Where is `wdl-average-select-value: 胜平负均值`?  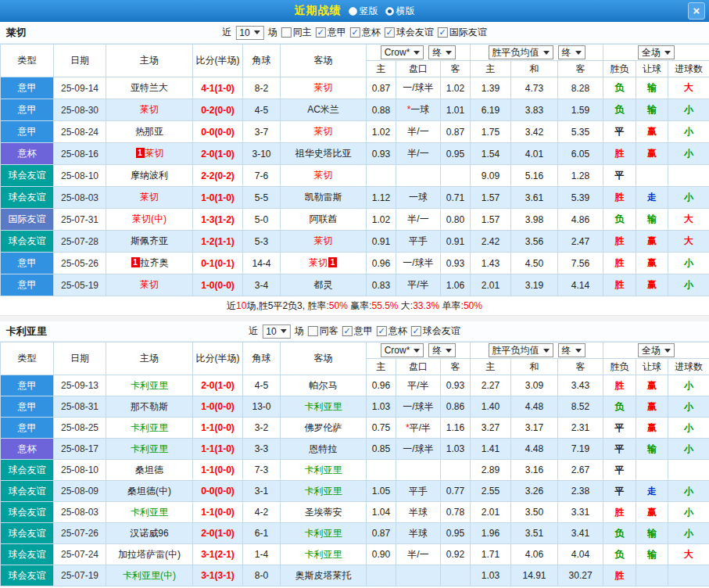 wdl-average-select-value: 胜平负均值 is located at coordinates (516, 53).